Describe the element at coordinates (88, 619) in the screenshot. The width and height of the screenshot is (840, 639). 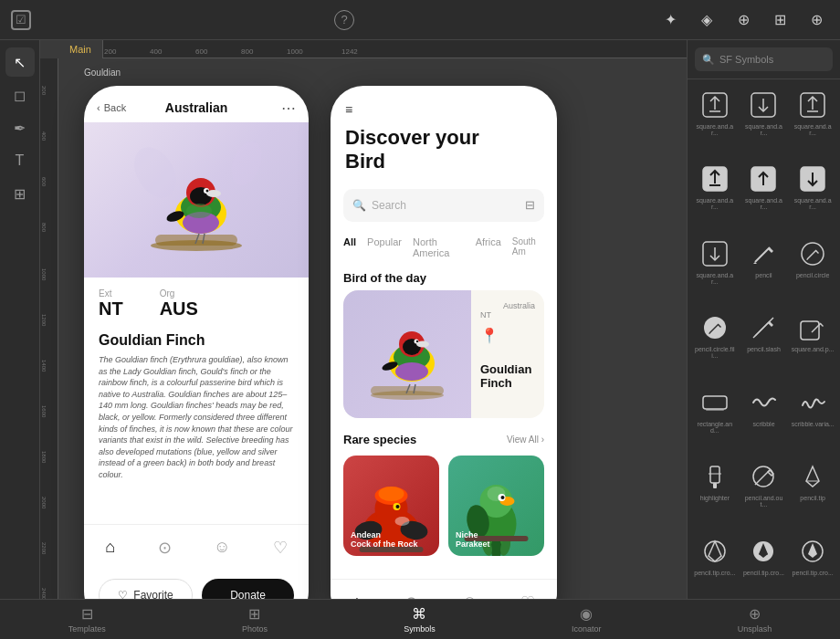
I see `templates-tab: ⊟ Templates` at that location.